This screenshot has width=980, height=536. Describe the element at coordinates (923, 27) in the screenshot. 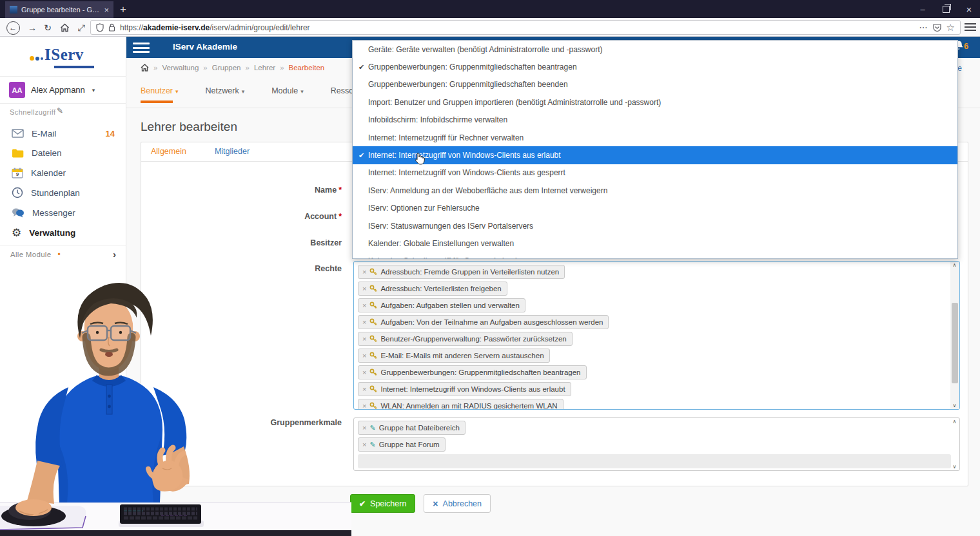

I see `page-actions-icon: ⋯` at that location.